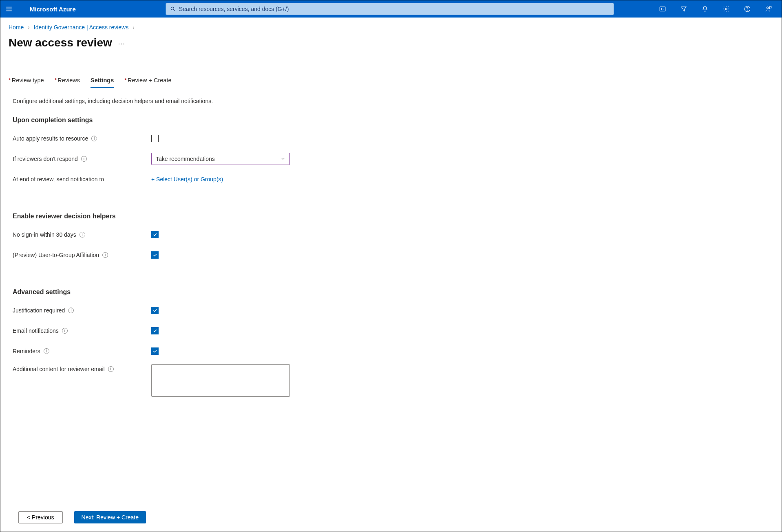 The height and width of the screenshot is (532, 782). What do you see at coordinates (684, 9) in the screenshot?
I see `filter-icon` at bounding box center [684, 9].